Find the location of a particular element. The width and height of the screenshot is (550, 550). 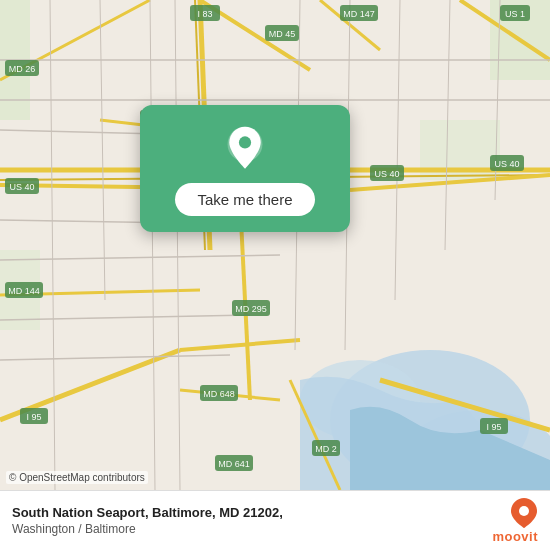

info-text: South Nation Seaport, Baltimore, MD 2120… is located at coordinates (247, 520).